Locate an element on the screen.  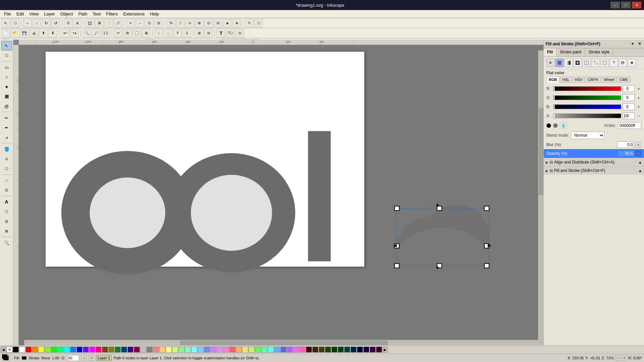
palette-periwinkle is located at coordinates (207, 350).